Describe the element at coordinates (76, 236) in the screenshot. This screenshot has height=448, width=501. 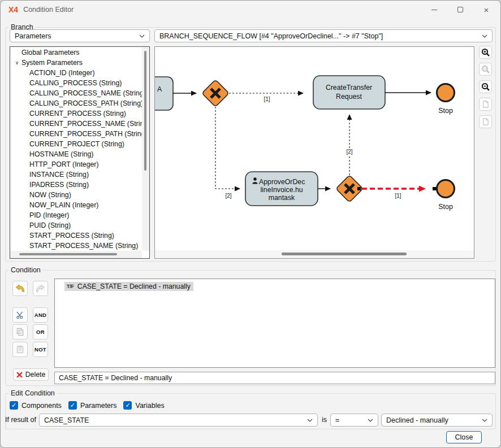
I see `tree-item: START_PROCESS (String)` at that location.